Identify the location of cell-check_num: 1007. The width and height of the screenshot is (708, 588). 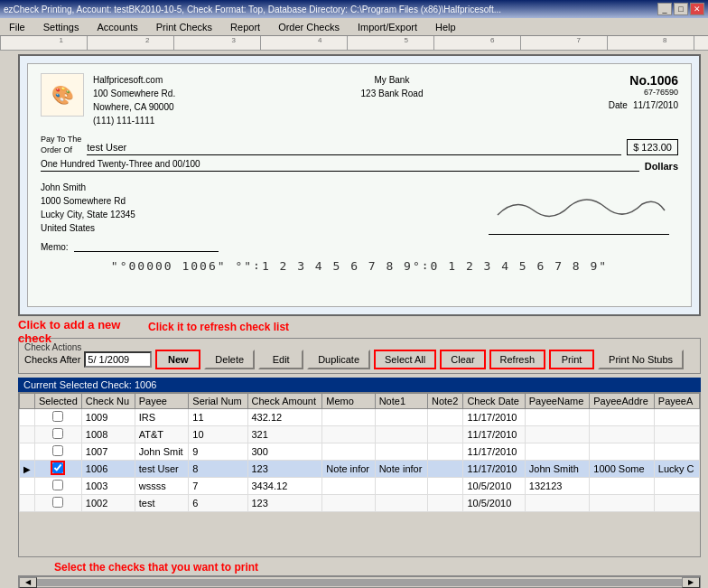
(108, 452).